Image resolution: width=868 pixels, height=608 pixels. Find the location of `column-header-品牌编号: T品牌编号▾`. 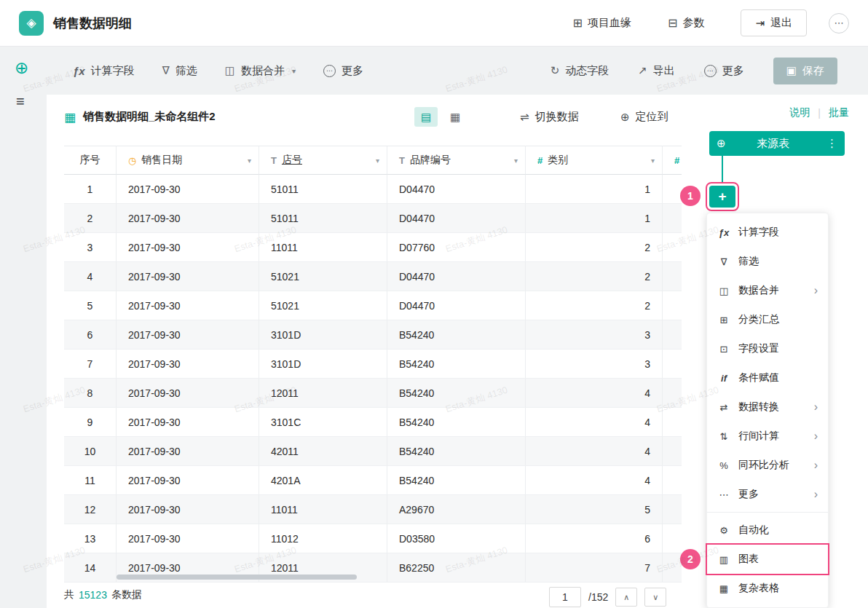

column-header-品牌编号: T品牌编号▾ is located at coordinates (457, 160).